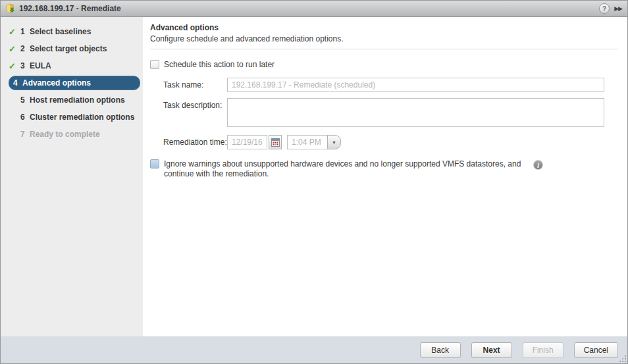 This screenshot has width=628, height=364. What do you see at coordinates (334, 142) in the screenshot?
I see `chevron-down-icon: ▼` at bounding box center [334, 142].